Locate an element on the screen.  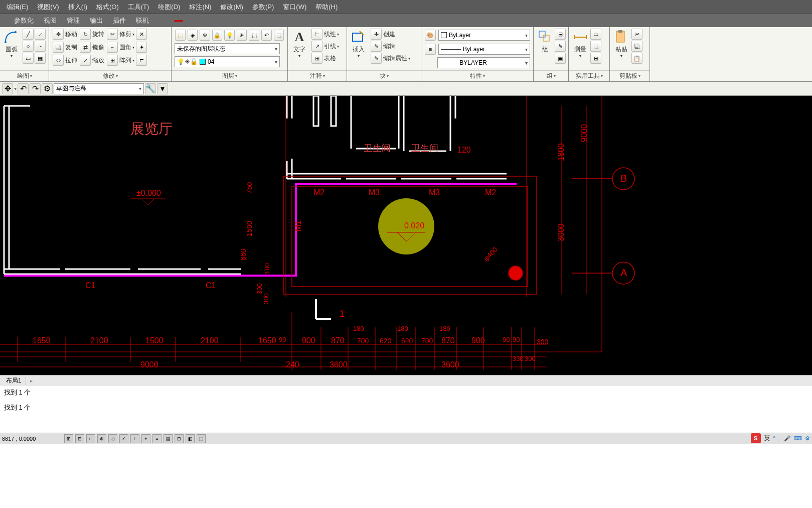
layer-match-icon: ⬚ is located at coordinates (254, 35).